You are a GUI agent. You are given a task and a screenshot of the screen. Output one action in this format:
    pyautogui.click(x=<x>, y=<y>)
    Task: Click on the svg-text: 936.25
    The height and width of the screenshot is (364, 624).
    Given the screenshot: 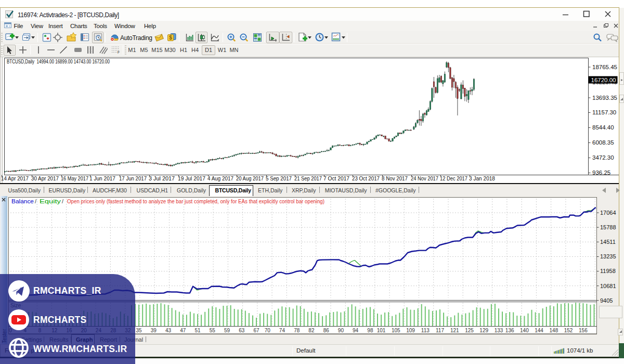 What is the action you would take?
    pyautogui.click(x=601, y=173)
    